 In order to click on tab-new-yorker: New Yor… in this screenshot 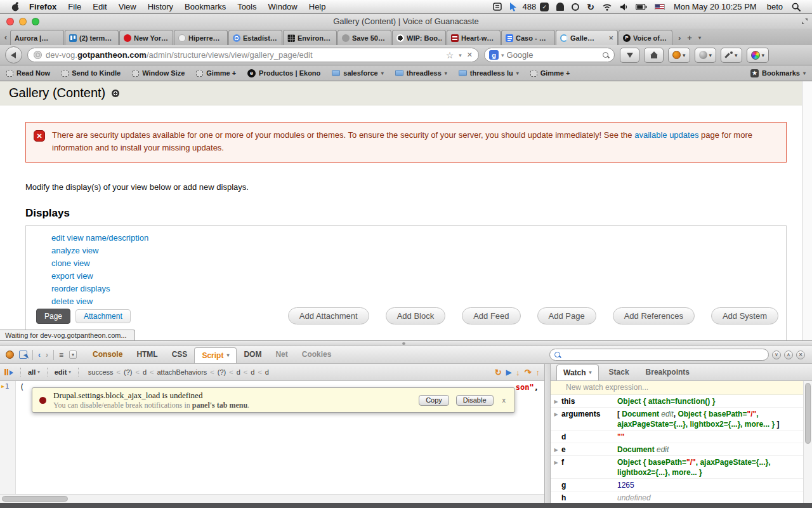, I will do `click(146, 37)`.